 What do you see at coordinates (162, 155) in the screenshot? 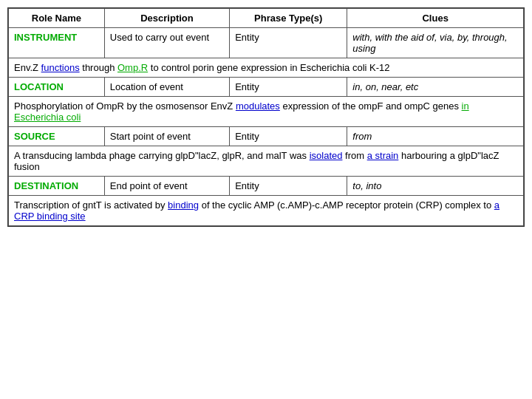
I see `text-content: A transducing lambda phage carrying glpD…` at bounding box center [162, 155].